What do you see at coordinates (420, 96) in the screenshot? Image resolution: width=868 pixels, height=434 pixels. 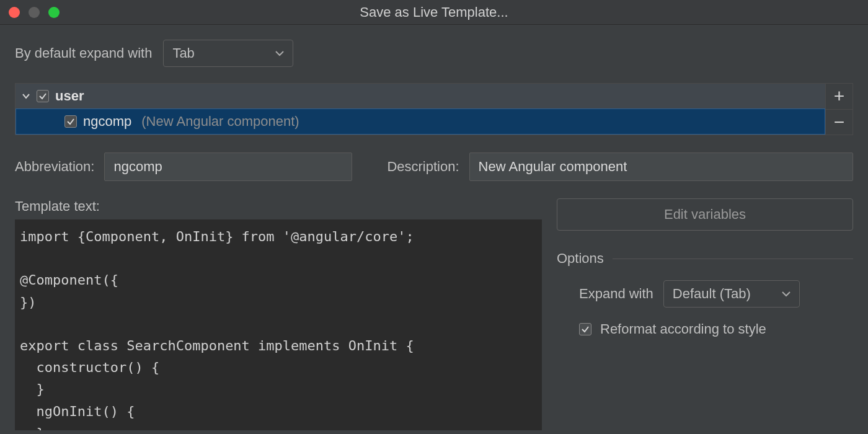 I see `tree-group-user: user` at bounding box center [420, 96].